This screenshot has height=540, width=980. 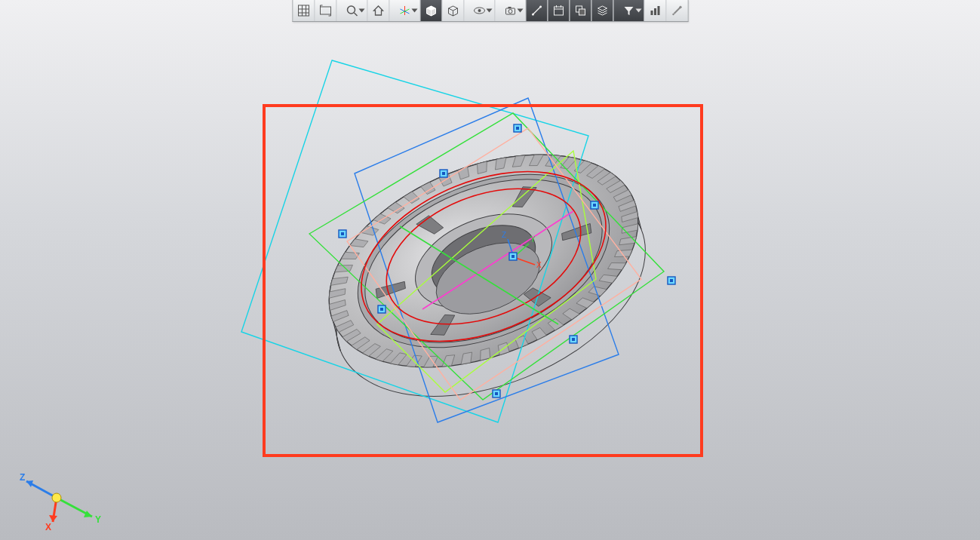 I want to click on measure-icon, so click(x=537, y=11).